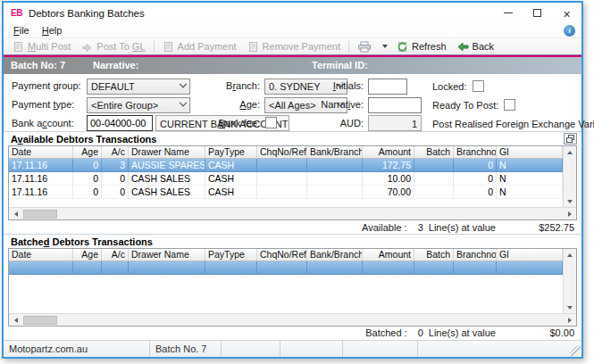  Describe the element at coordinates (395, 105) in the screenshot. I see `narrative-input` at that location.